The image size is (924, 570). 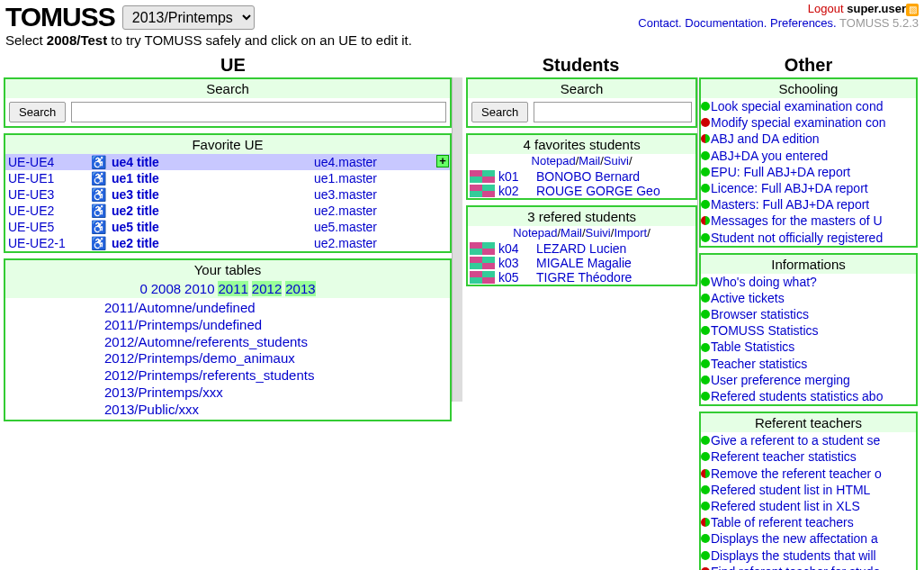 I want to click on other-link-item: EPU: Full ABJ+DA report, so click(x=808, y=172).